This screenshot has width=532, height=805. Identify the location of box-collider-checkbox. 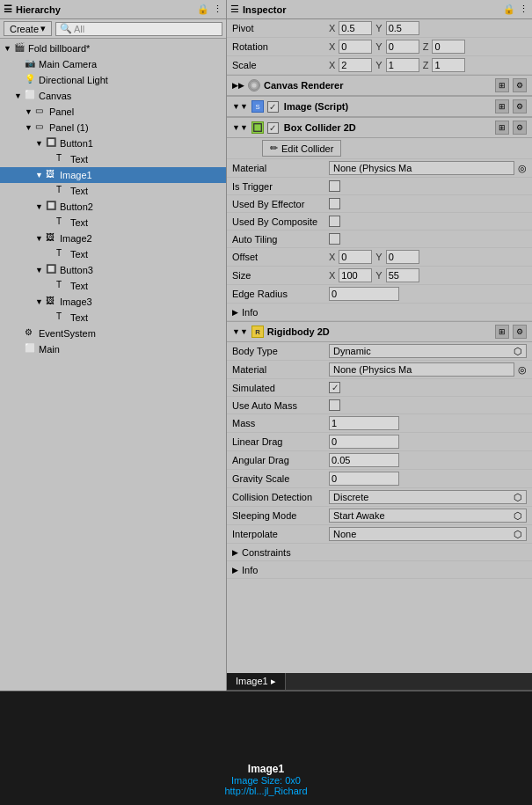
(273, 128).